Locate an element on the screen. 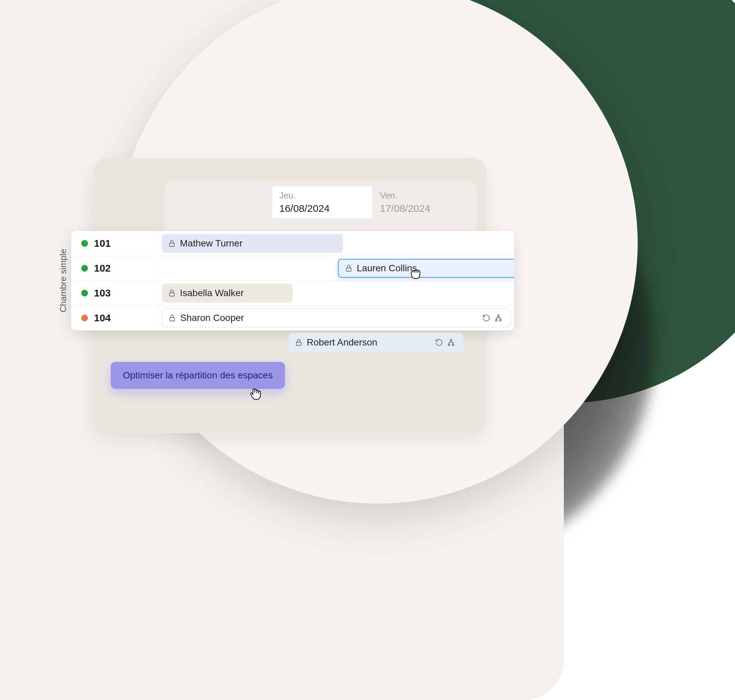 The width and height of the screenshot is (735, 700). room-row: 101 Mathew Turner is located at coordinates (293, 243).